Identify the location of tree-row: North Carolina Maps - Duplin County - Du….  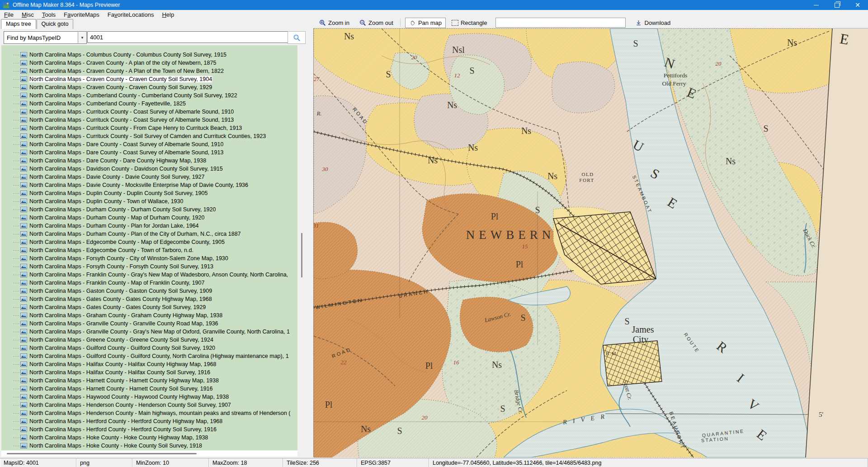
(149, 193).